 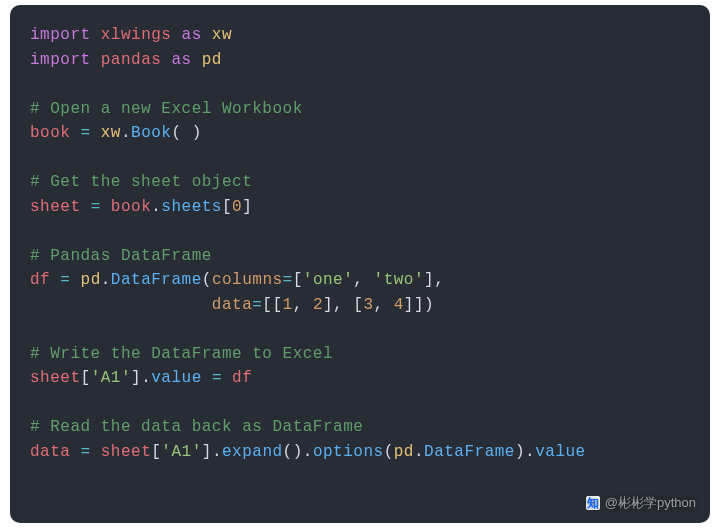 I want to click on var-book: book, so click(x=50, y=133).